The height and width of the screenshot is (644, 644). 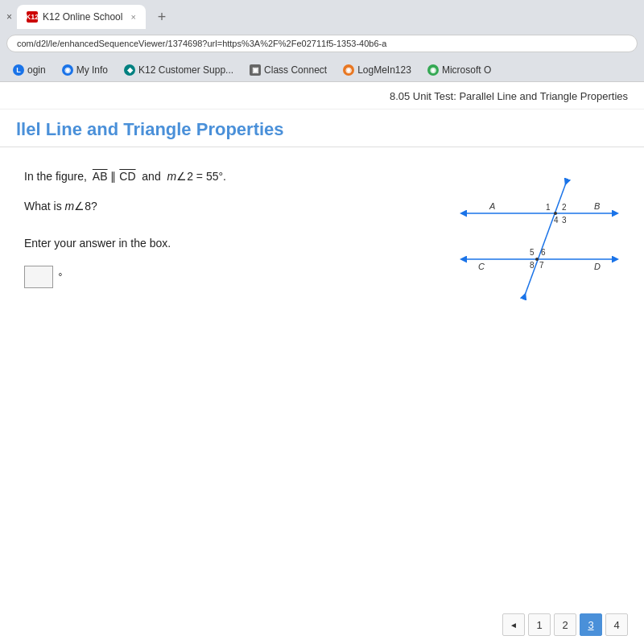 I want to click on diagram-area: A B 1 2 4 3 C D 5 6 8, so click(x=539, y=237).